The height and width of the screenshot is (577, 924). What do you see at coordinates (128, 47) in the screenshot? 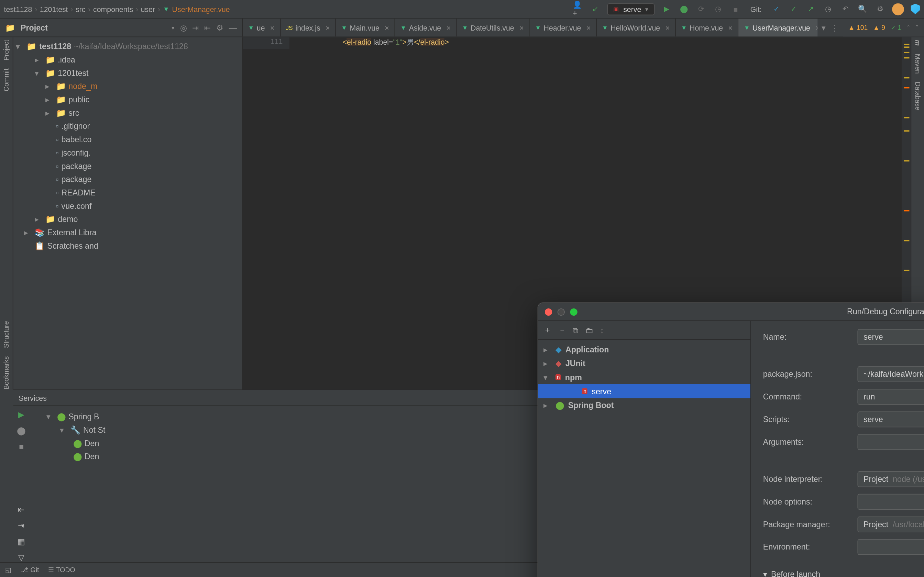
I see `tree-root: ▾📁 test1128 ~/kaifa/IdeaWorkspace/test11…` at bounding box center [128, 47].